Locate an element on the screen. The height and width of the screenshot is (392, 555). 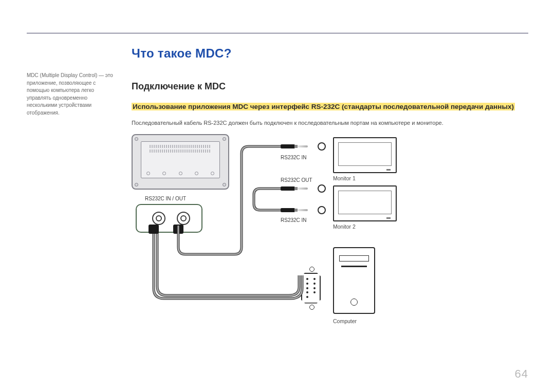
page-title: Что такое MDC? is located at coordinates (330, 53).